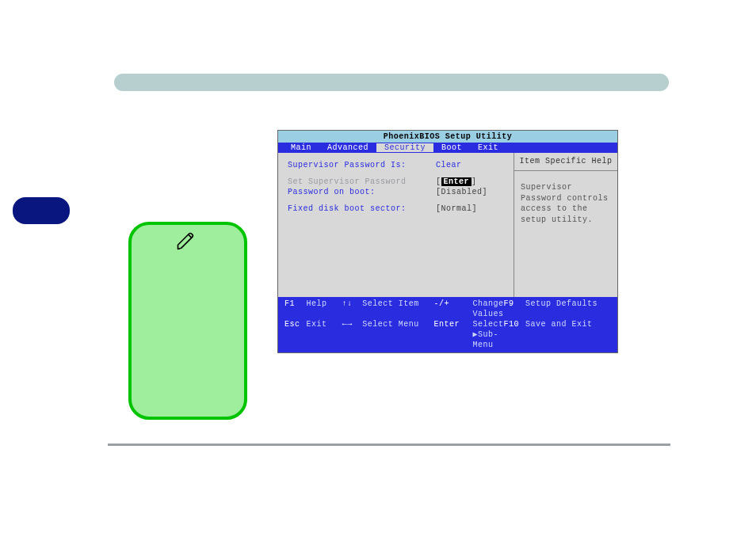 Image resolution: width=756 pixels, height=533 pixels. What do you see at coordinates (361, 192) in the screenshot?
I see `label-password-on-boot: Password on boot:` at bounding box center [361, 192].